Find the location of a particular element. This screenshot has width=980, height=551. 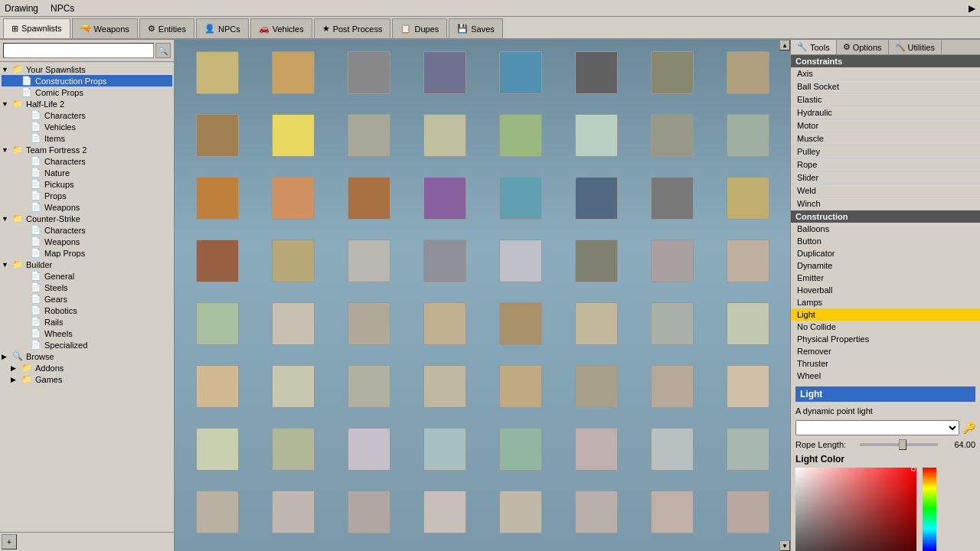

tab-options: ⚙ Options is located at coordinates (863, 47).